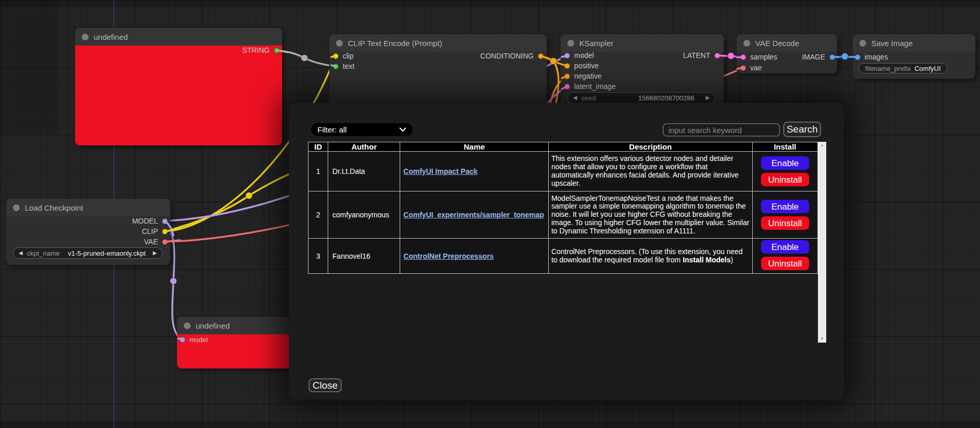  What do you see at coordinates (802, 129) in the screenshot?
I see `search-button: Search` at bounding box center [802, 129].